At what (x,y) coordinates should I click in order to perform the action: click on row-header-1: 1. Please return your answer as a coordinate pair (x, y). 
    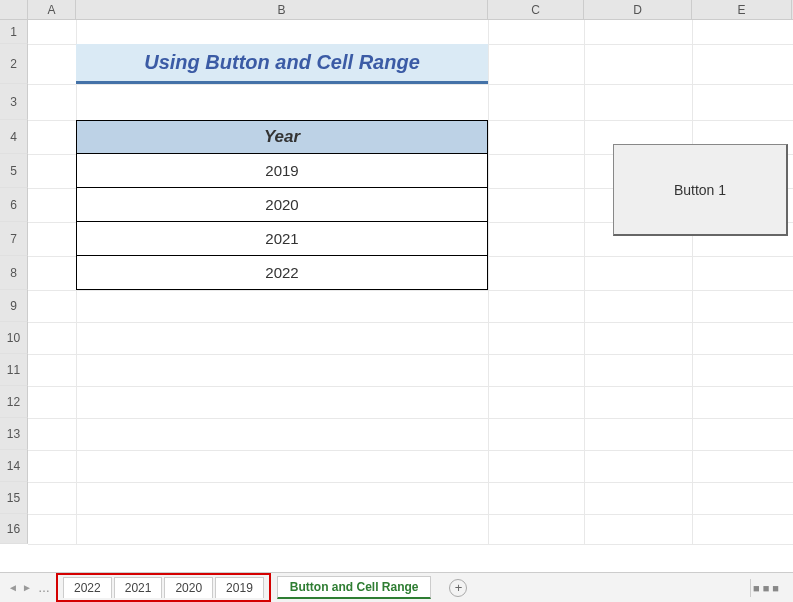
    Looking at the image, I should click on (14, 32).